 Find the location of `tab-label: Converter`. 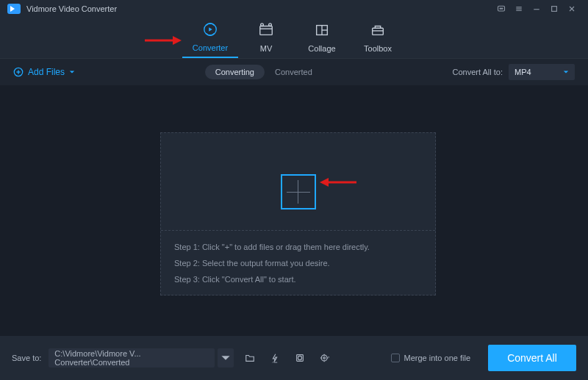

tab-label: Converter is located at coordinates (210, 48).